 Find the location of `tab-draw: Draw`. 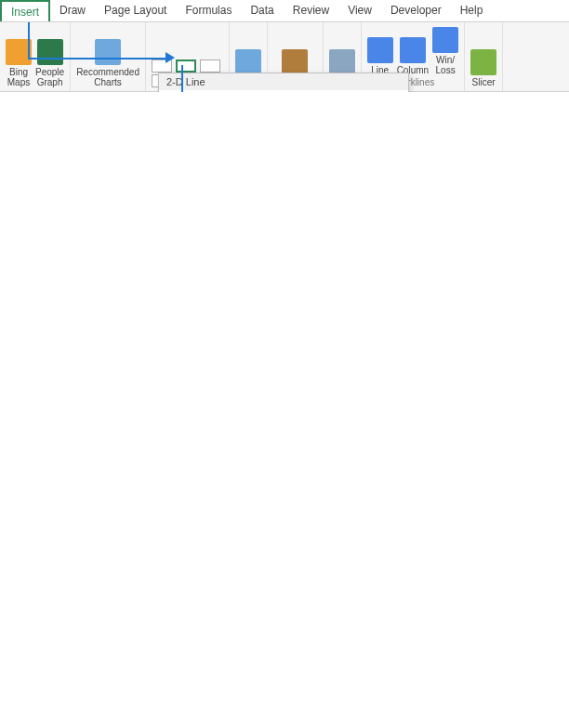

tab-draw: Draw is located at coordinates (73, 11).